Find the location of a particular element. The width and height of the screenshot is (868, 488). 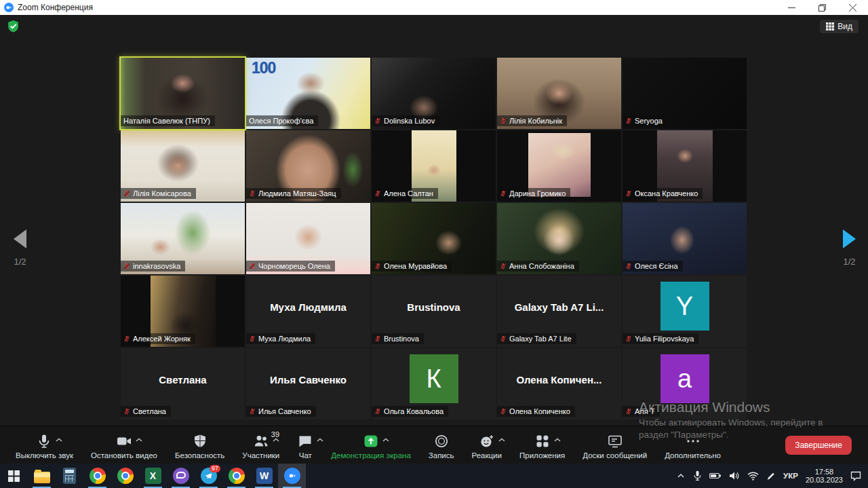

reactions-icon is located at coordinates (487, 441).